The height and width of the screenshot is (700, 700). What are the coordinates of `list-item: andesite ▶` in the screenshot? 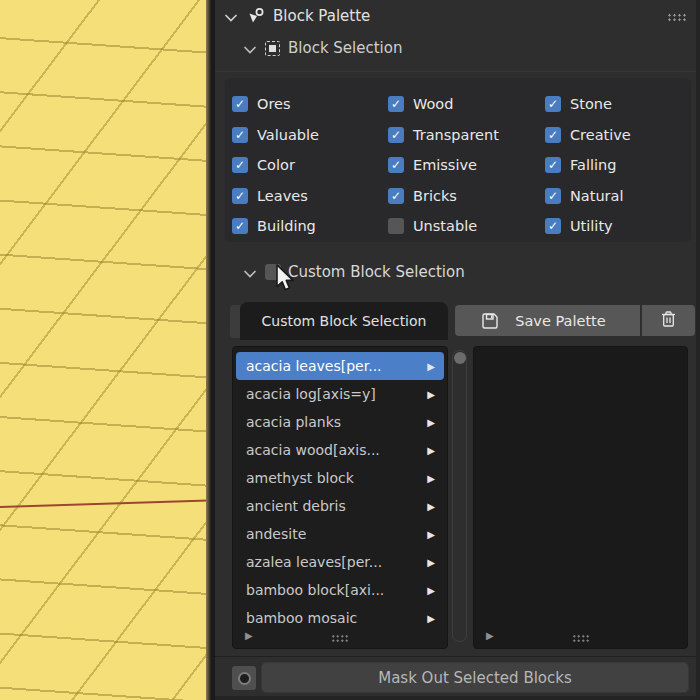 It's located at (340, 534).